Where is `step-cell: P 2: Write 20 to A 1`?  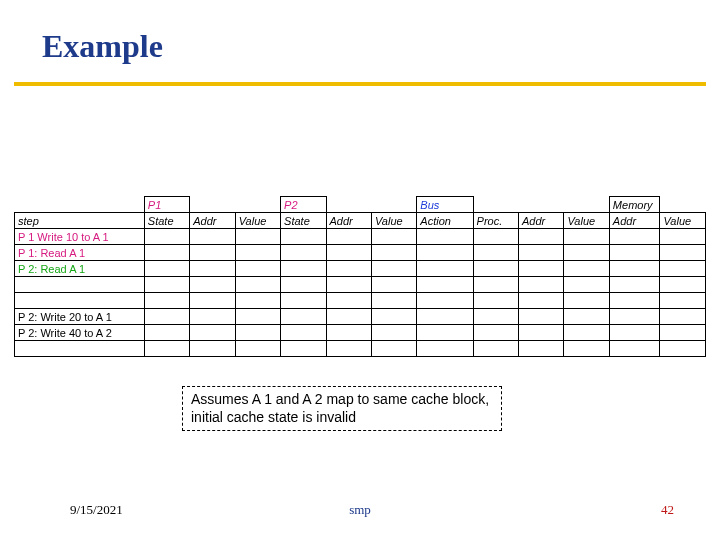
step-cell: P 2: Write 20 to A 1 is located at coordinates (80, 317).